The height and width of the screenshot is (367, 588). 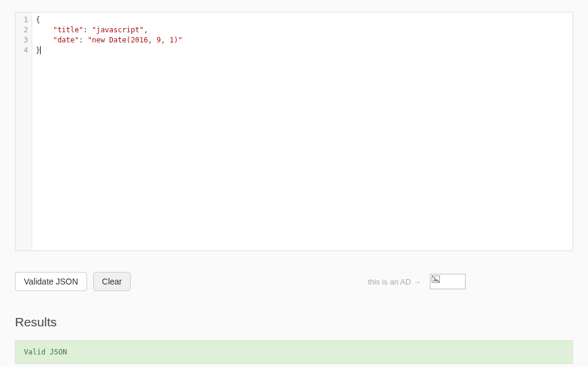 I want to click on ad-label: this is an AD →, so click(x=394, y=282).